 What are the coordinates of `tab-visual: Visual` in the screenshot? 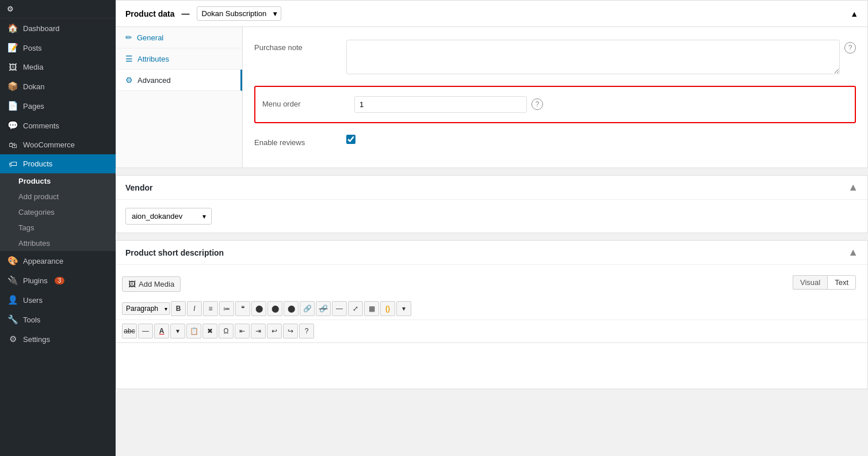 It's located at (810, 282).